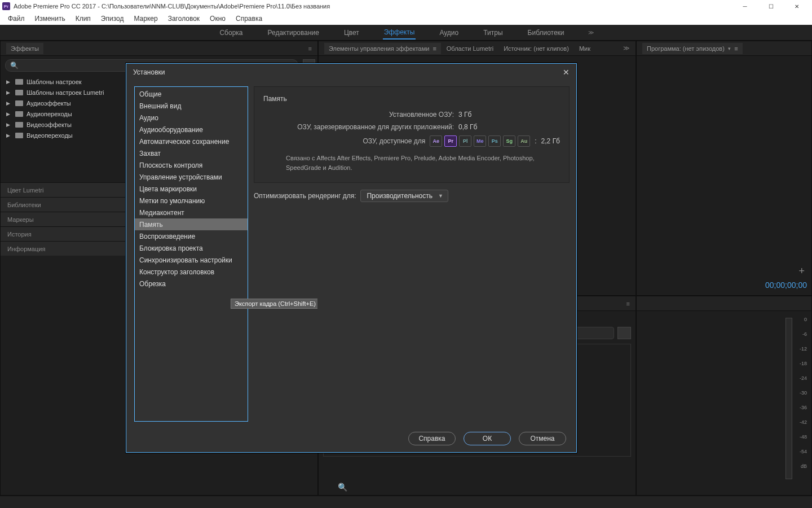  Describe the element at coordinates (546, 33) in the screenshot. I see `workspace-tab: Библиотеки` at that location.